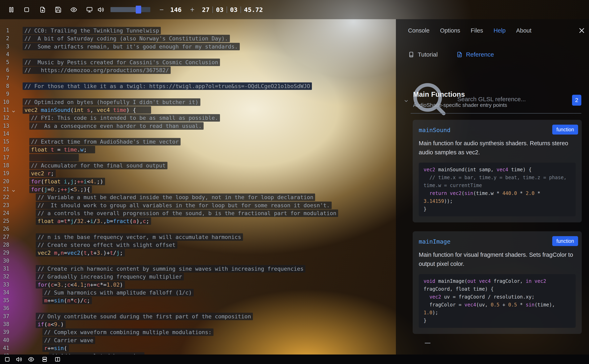  Describe the element at coordinates (74, 10) in the screenshot. I see `preview-button` at that location.